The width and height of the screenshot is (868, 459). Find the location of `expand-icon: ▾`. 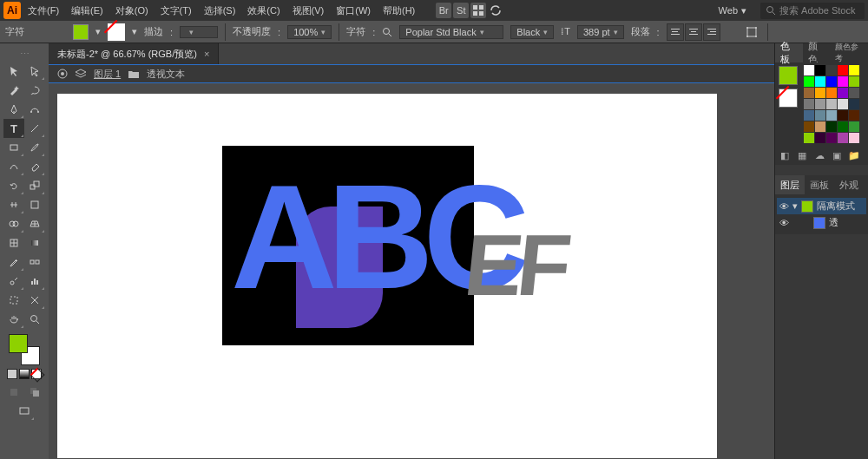

expand-icon: ▾ is located at coordinates (795, 207).